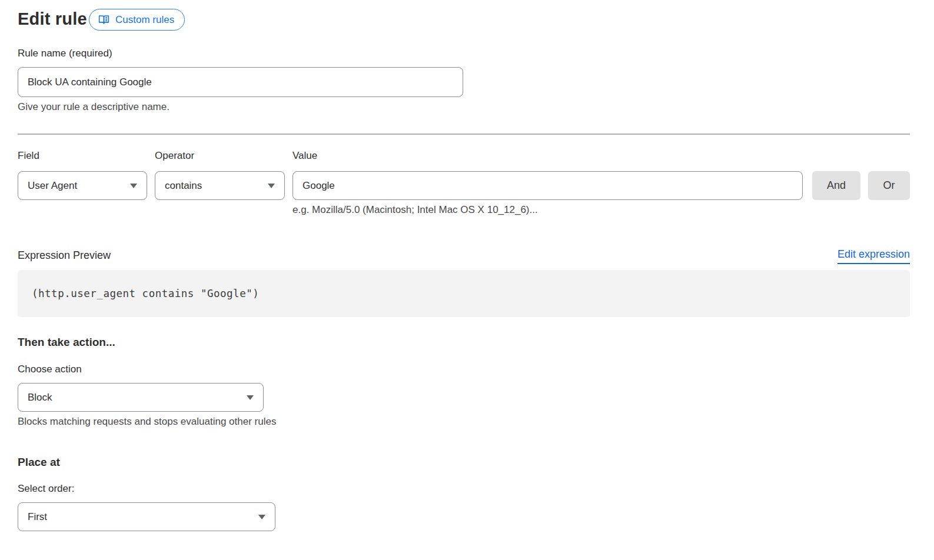 The height and width of the screenshot is (560, 934). What do you see at coordinates (889, 186) in the screenshot?
I see `or-button: Or` at bounding box center [889, 186].